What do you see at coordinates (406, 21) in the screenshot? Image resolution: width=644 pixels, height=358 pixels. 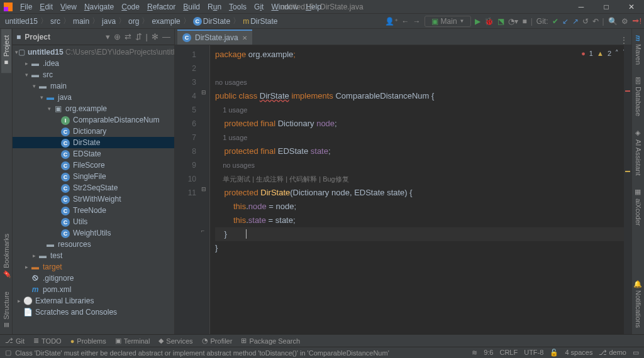 I see `back-icon: ←` at bounding box center [406, 21].